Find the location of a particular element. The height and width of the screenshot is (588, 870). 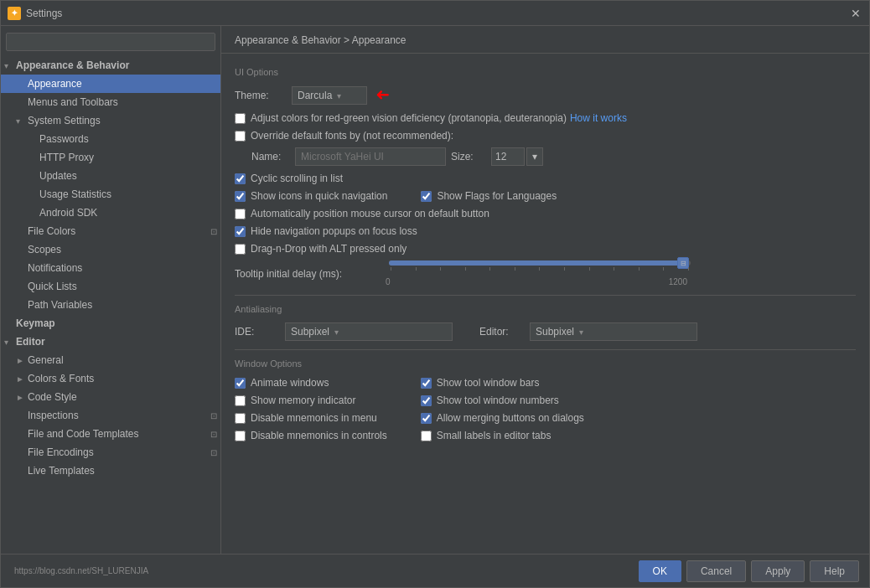

sidebar-label-system-settings: System Settings is located at coordinates (122, 121).